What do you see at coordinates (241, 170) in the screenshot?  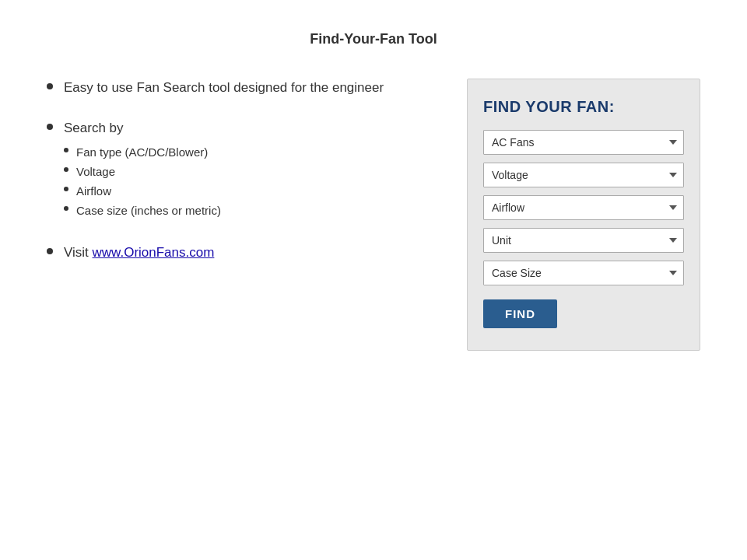 I see `list-item-2: Search by Fan type (AC/DC/Blower) Voltag…` at bounding box center [241, 170].